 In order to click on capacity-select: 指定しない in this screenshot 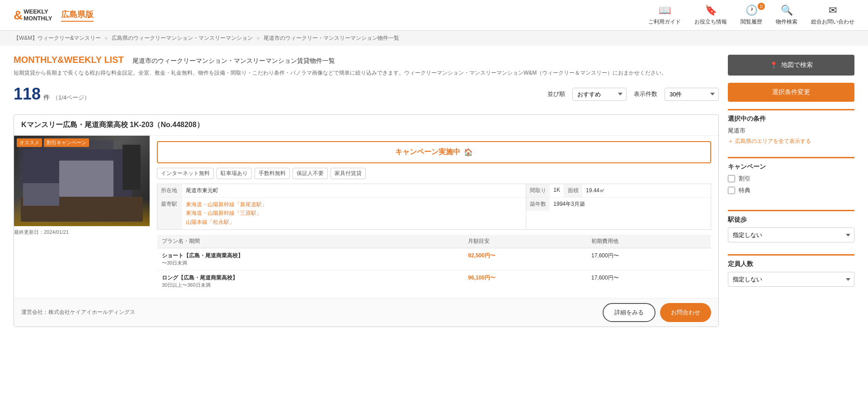, I will do `click(791, 280)`.